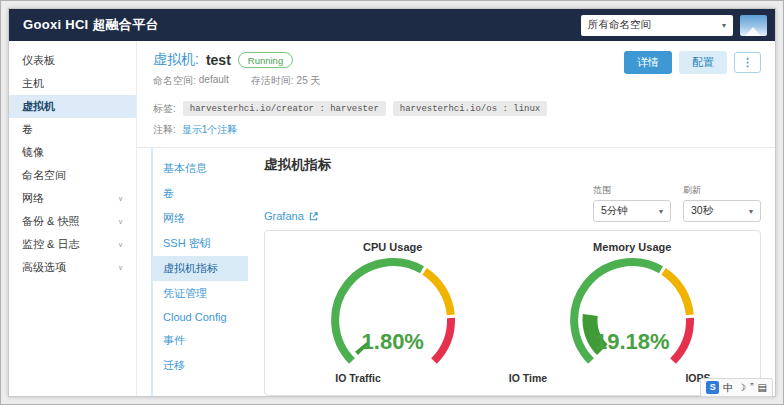 This screenshot has width=784, height=405. What do you see at coordinates (72, 244) in the screenshot?
I see `sidebar-item-monitoring-logs: 监控 & 日志∨` at bounding box center [72, 244].